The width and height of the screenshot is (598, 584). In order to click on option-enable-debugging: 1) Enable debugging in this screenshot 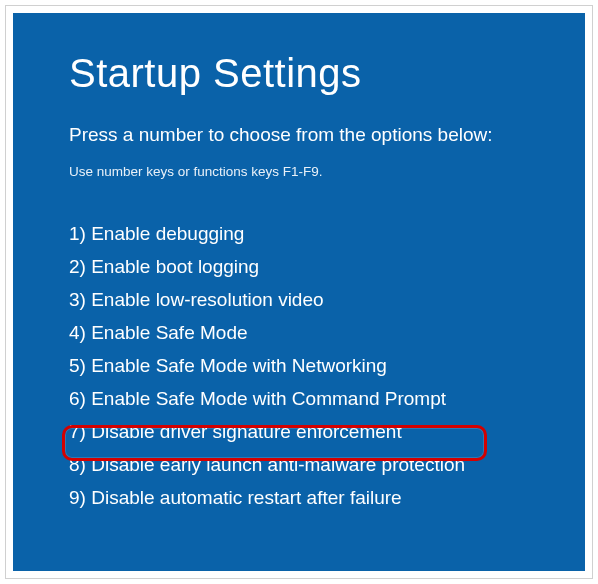, I will do `click(327, 234)`.